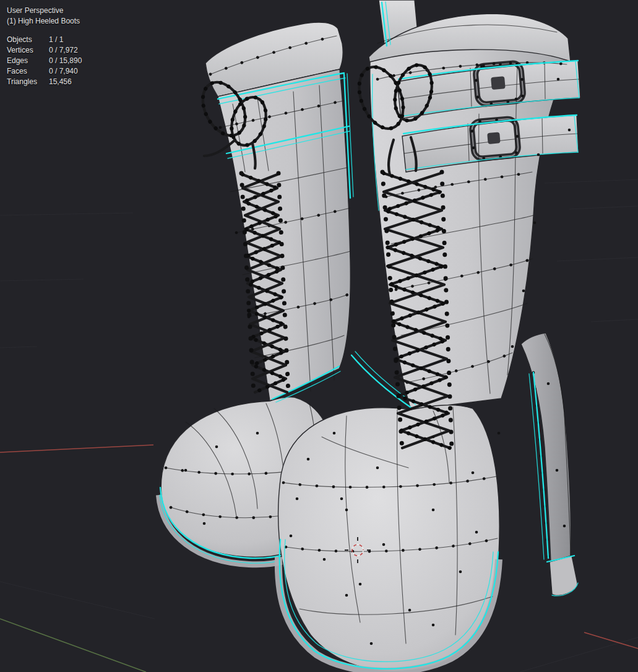  Describe the element at coordinates (494, 138) in the screenshot. I see `buckle-bottom-prong` at that location.